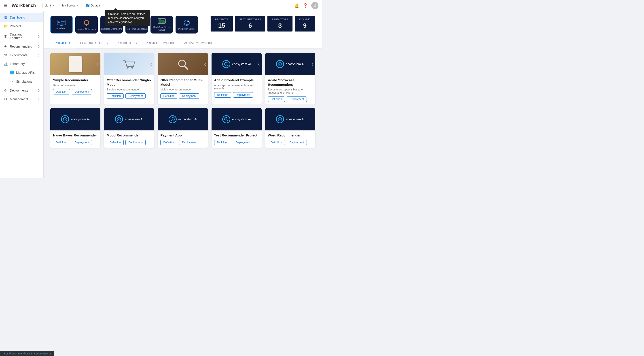 The height and width of the screenshot is (356, 644). What do you see at coordinates (127, 43) in the screenshot?
I see `tab-predictors: PREDICTORS` at bounding box center [127, 43].